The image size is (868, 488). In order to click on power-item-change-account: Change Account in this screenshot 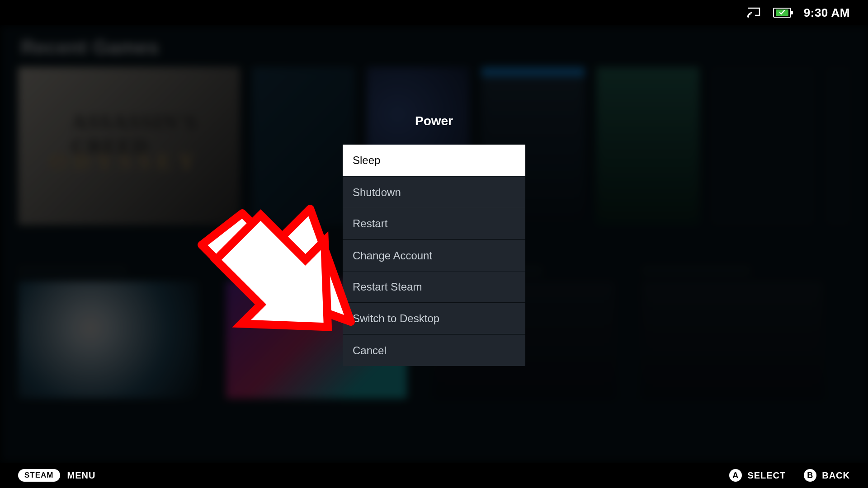, I will do `click(434, 255)`.